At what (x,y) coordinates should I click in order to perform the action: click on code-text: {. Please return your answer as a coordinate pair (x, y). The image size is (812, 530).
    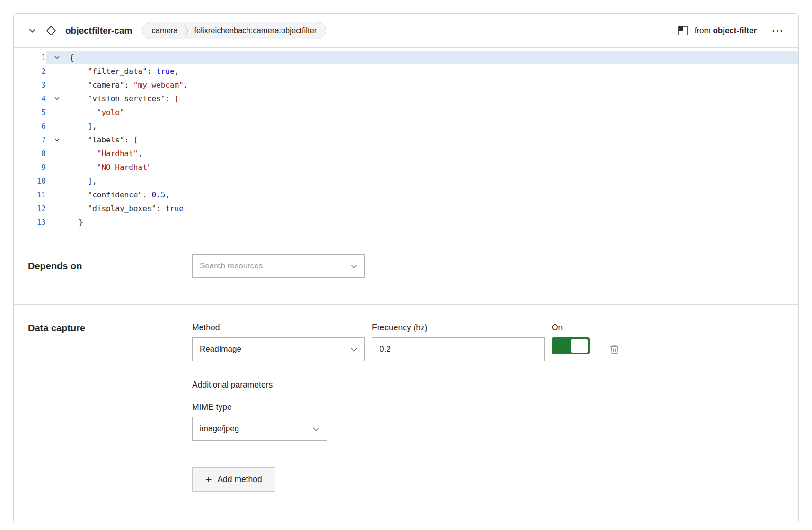
    Looking at the image, I should click on (71, 58).